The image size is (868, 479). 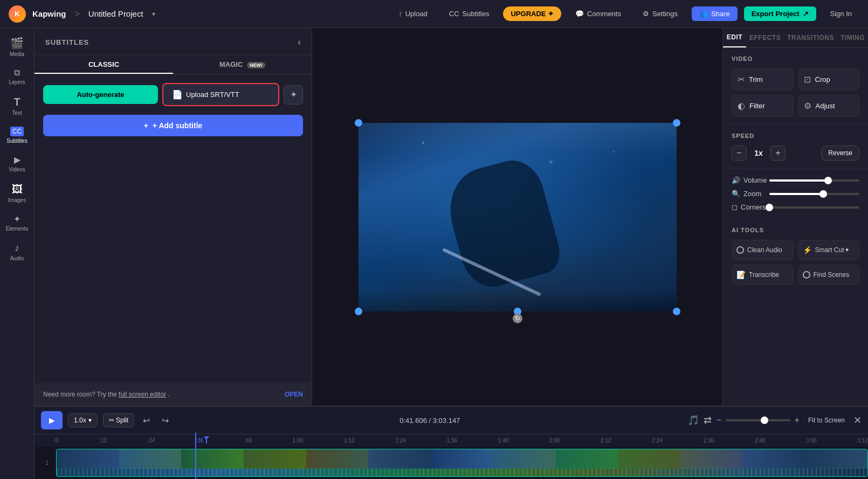 I want to click on auto-generate-button: Auto-generate, so click(x=100, y=95).